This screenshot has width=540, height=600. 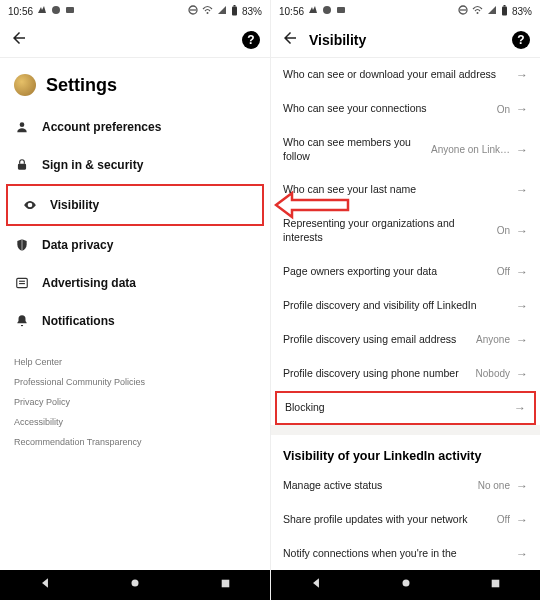 I want to click on row-label: Manage active status, so click(x=378, y=486).